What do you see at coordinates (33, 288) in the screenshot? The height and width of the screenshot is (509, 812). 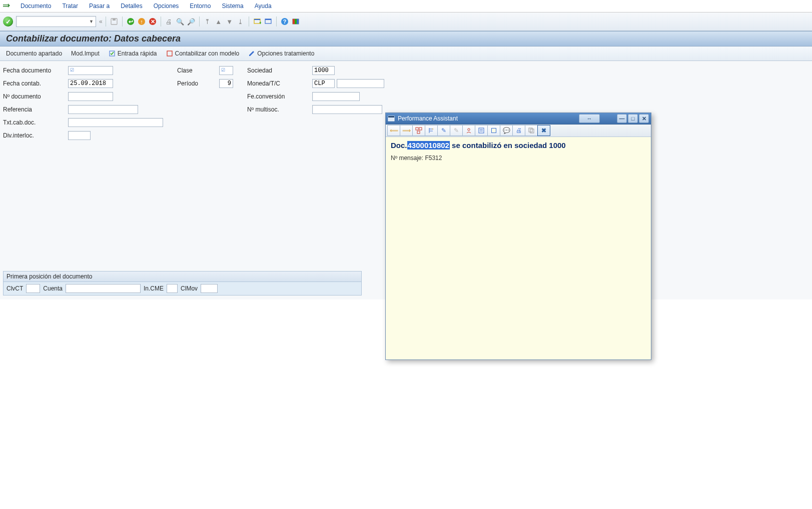 I see `fld-clvct` at bounding box center [33, 288].